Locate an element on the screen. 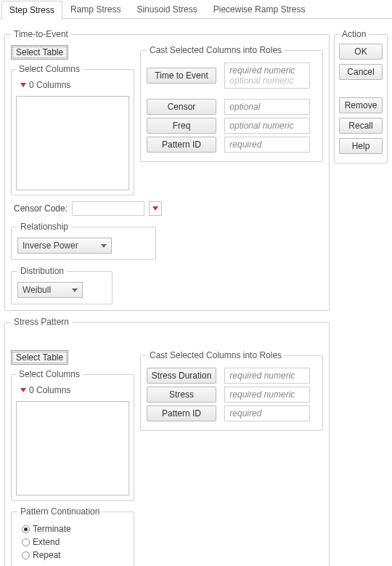 The image size is (392, 566). remove-button: Remove is located at coordinates (361, 105).